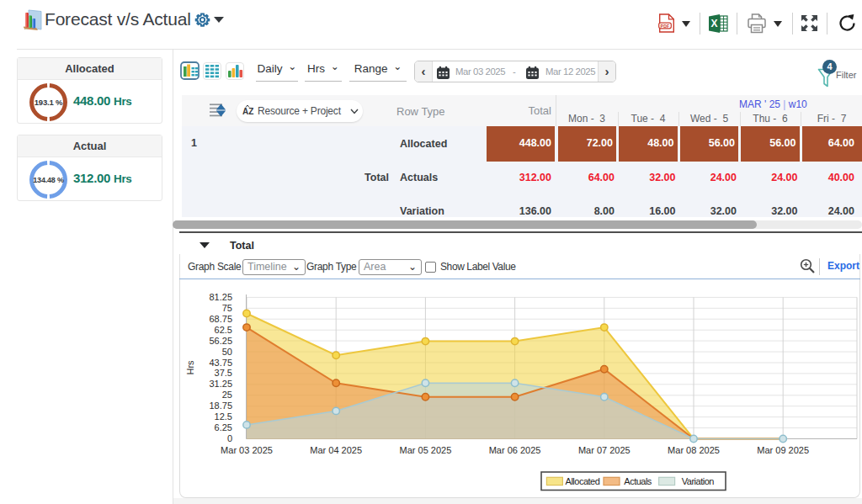 This screenshot has width=862, height=504. I want to click on svg-text: 0, so click(230, 438).